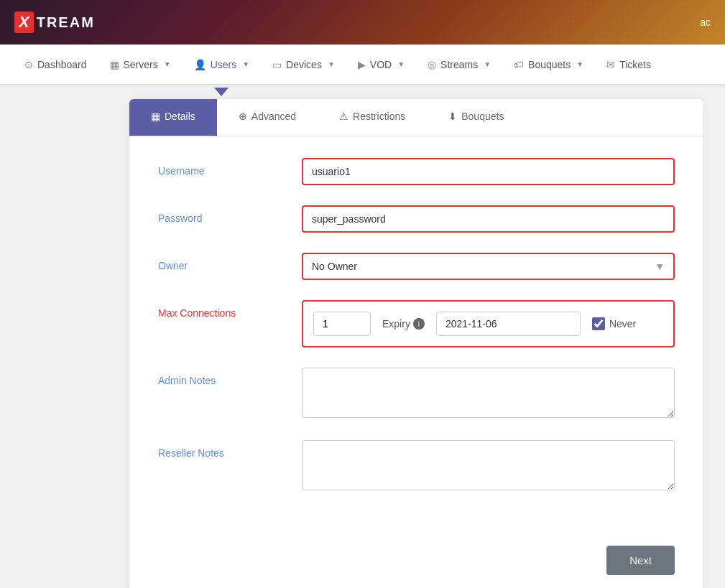 Image resolution: width=725 pixels, height=588 pixels. Describe the element at coordinates (56, 65) in the screenshot. I see `nav-item-dashboard: ⊙ Dashboard` at that location.